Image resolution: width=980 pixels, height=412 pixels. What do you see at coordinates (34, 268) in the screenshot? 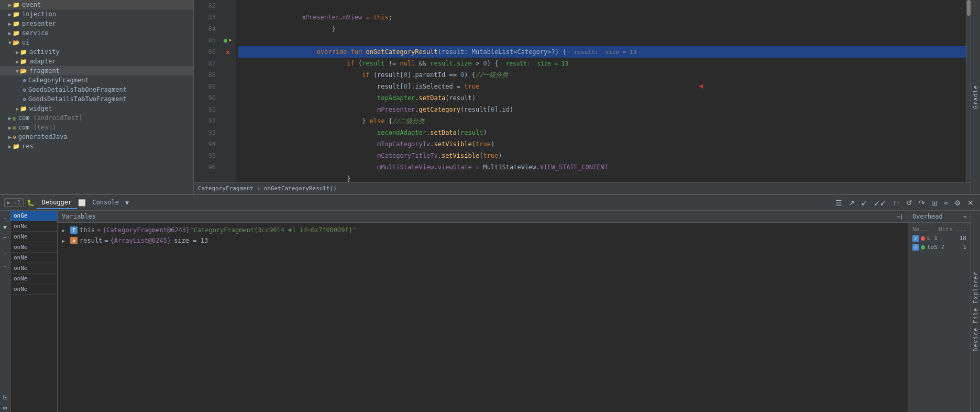
I see `call-stack-item-5: onNe` at bounding box center [34, 268].